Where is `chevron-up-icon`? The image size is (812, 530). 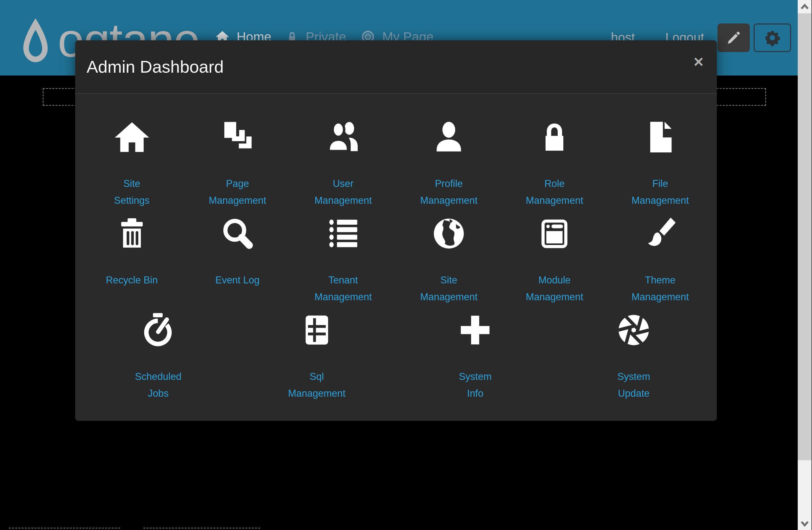
chevron-up-icon is located at coordinates (804, 7).